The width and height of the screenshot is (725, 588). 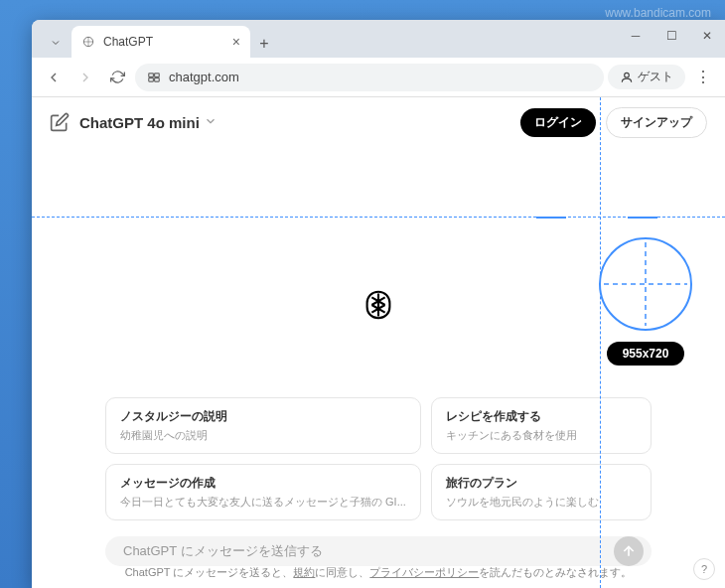 What do you see at coordinates (128, 42) in the screenshot?
I see `tab-title: ChatGPT` at bounding box center [128, 42].